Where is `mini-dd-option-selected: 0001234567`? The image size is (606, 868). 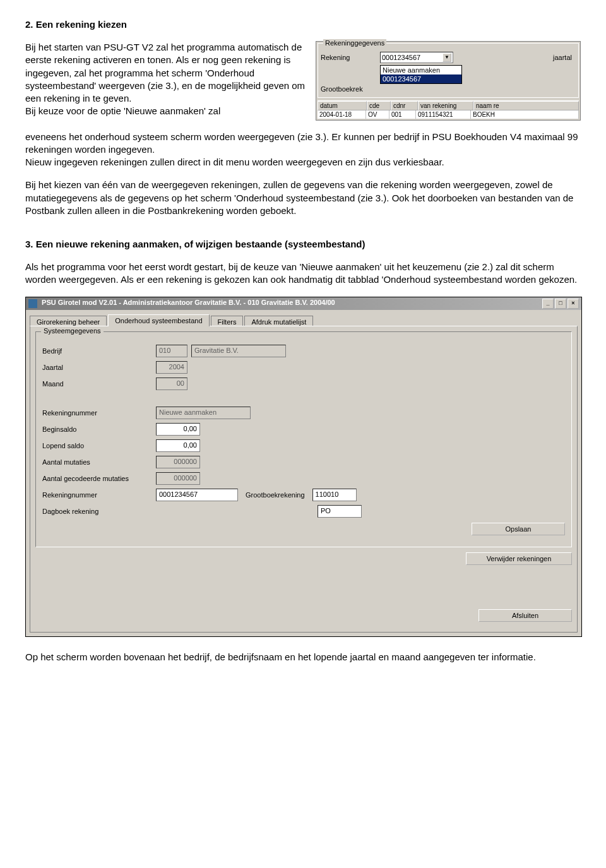 mini-dd-option-selected: 0001234567 is located at coordinates (421, 79).